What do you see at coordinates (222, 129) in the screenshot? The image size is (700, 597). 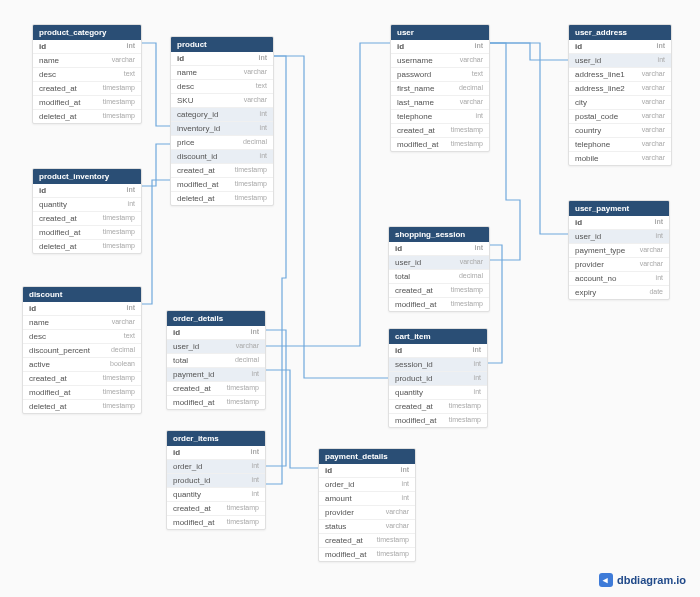 I see `field-row: inventory_idint` at bounding box center [222, 129].